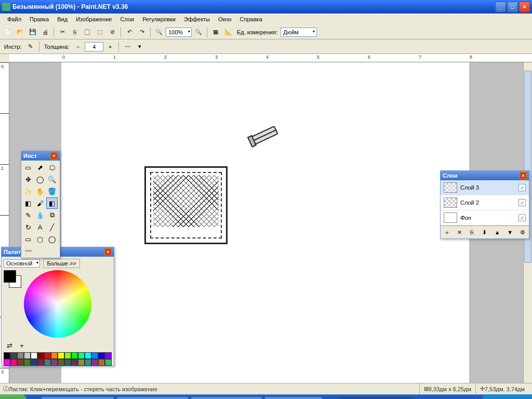  I want to click on menu-edit: Правка, so click(39, 19).